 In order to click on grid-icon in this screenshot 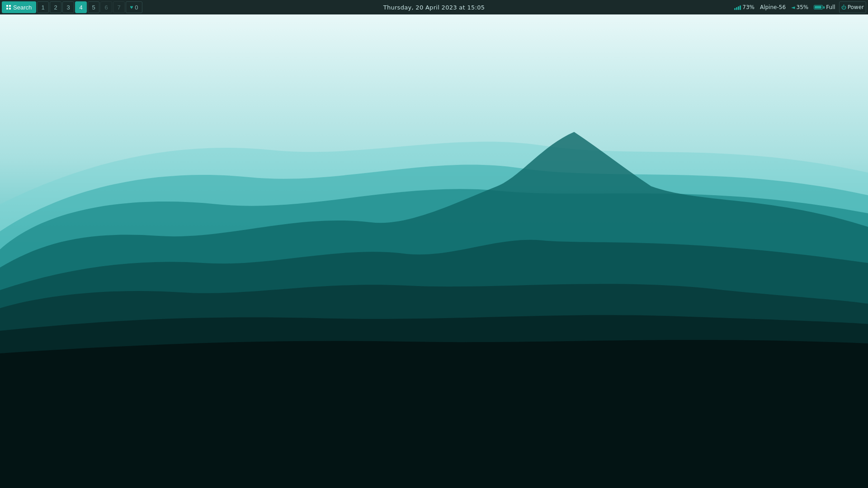, I will do `click(9, 7)`.